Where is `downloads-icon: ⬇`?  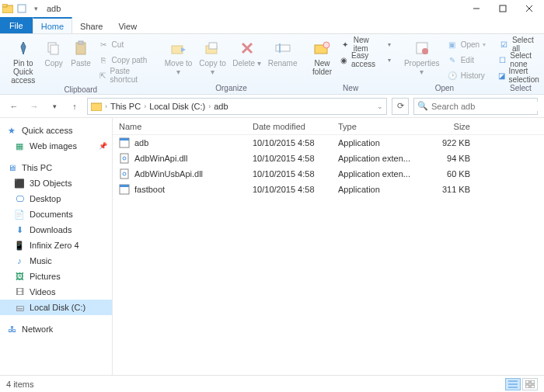 downloads-icon: ⬇ is located at coordinates (19, 230).